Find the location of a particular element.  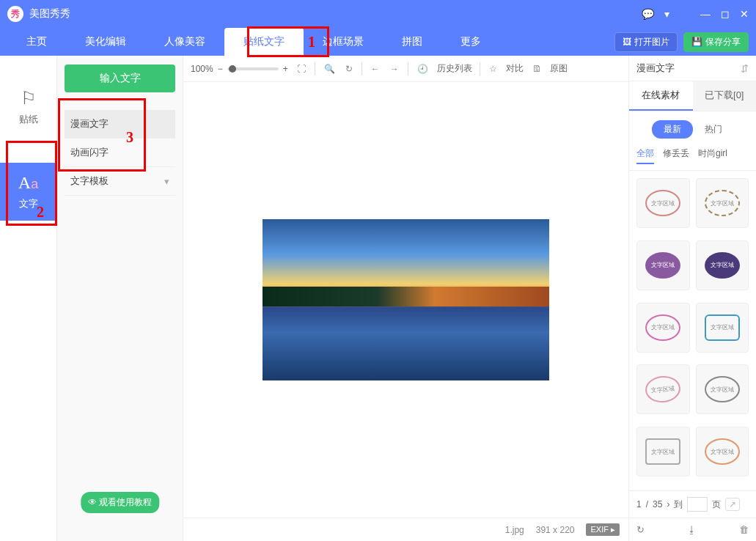

original-label: 原图 is located at coordinates (559, 69).